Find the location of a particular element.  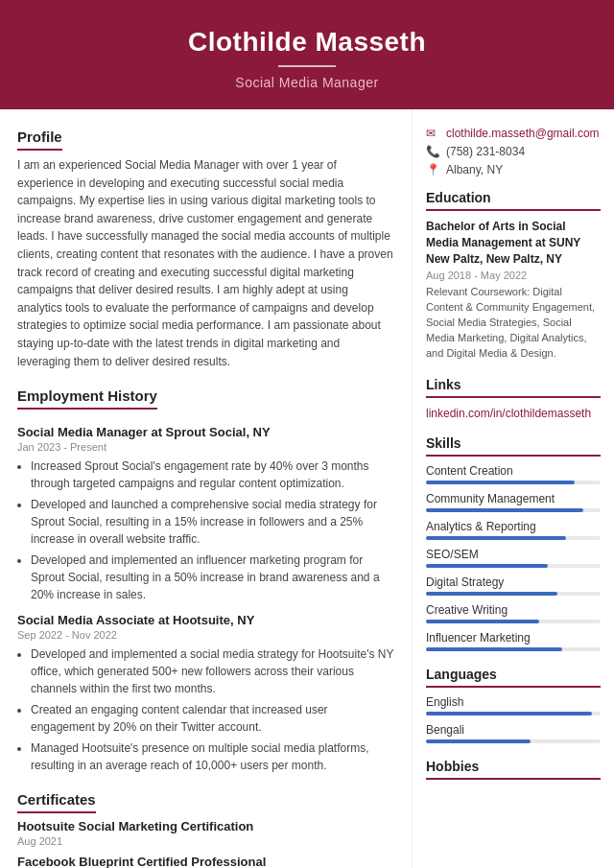

contact-phone-item: 📞 (758) 231-8034 is located at coordinates (513, 152).